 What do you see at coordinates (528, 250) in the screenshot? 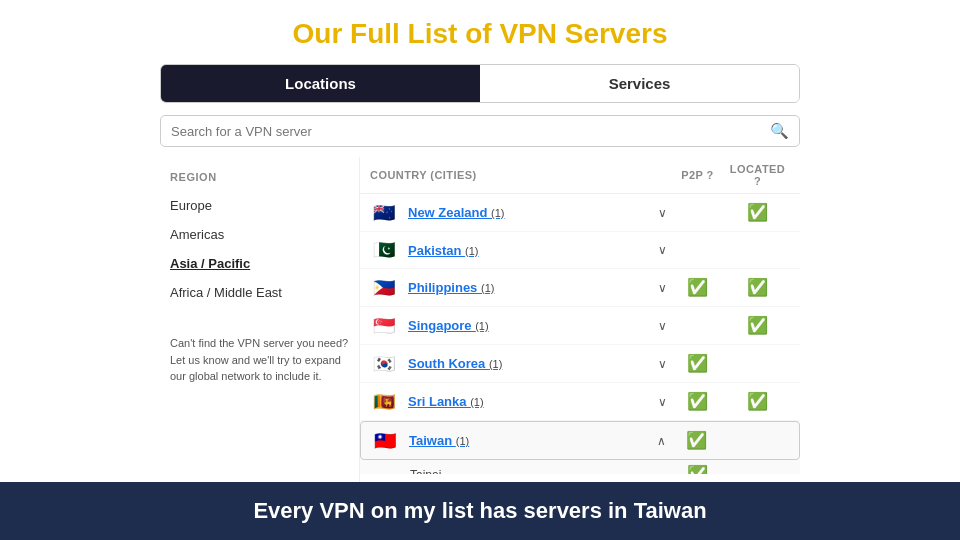
I see `country-name: Pakistan (1)` at bounding box center [528, 250].